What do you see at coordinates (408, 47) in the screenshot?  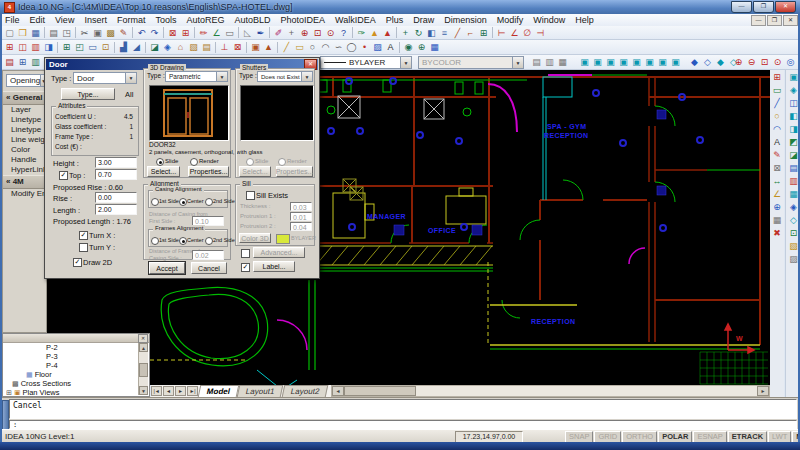 I see `make-block-icon: ◉` at bounding box center [408, 47].